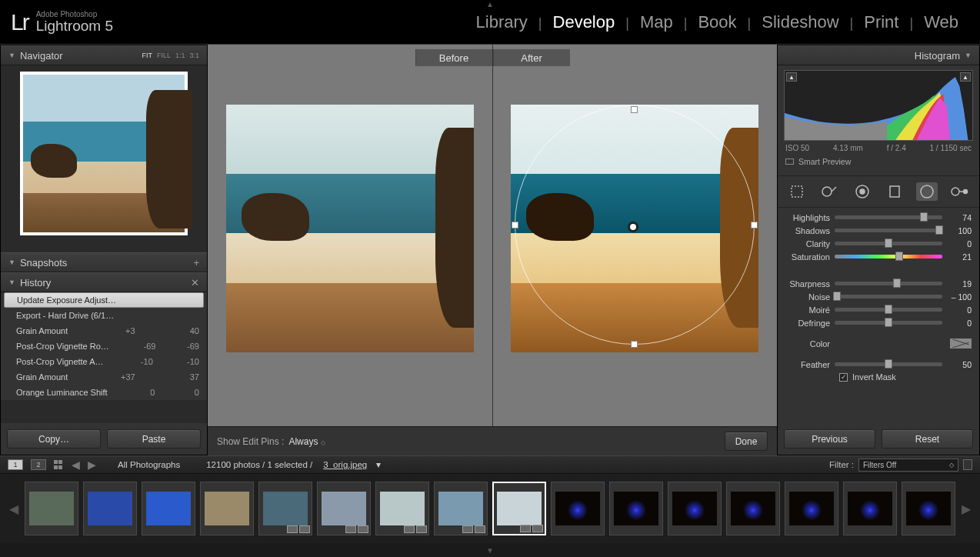  Describe the element at coordinates (75, 465) in the screenshot. I see `nav-back-icon: ◀` at that location.